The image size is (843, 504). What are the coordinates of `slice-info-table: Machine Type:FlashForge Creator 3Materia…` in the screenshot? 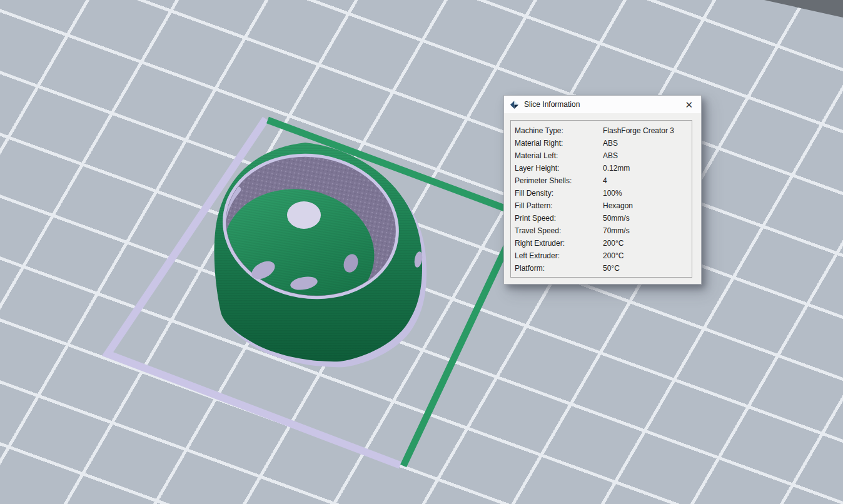 It's located at (603, 199).